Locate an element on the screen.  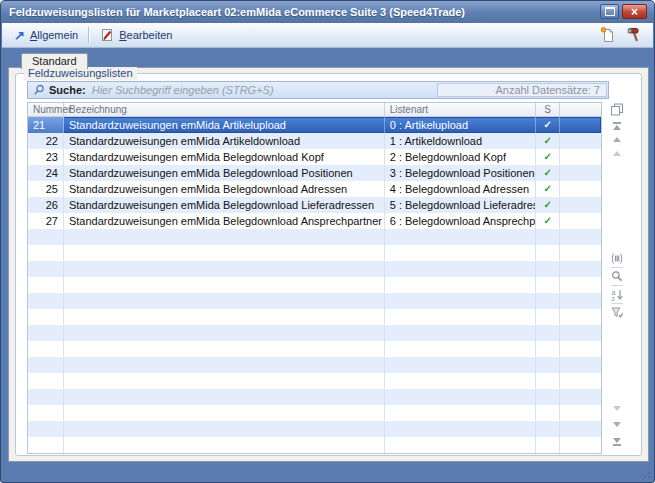
scroll-to-bottom-icon is located at coordinates (617, 442).